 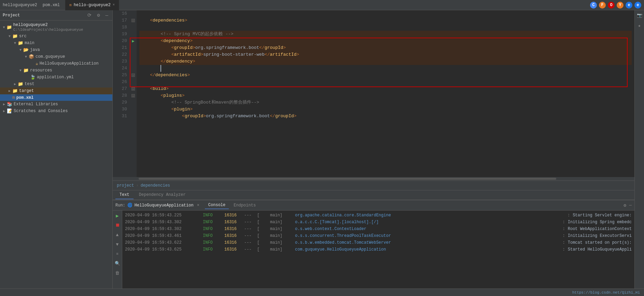 I want to click on tab-file-icon: m, so click(x=70, y=5).